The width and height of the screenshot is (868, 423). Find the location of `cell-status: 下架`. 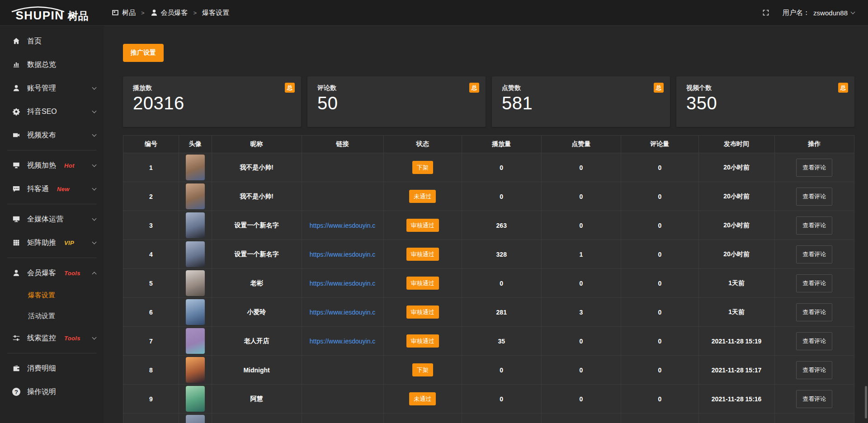

cell-status: 下架 is located at coordinates (422, 168).